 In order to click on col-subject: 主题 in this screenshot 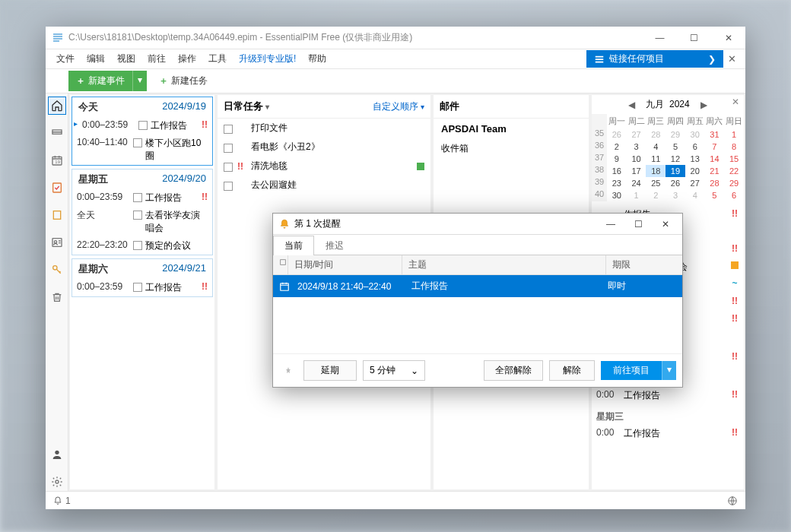, I will do `click(504, 264)`.